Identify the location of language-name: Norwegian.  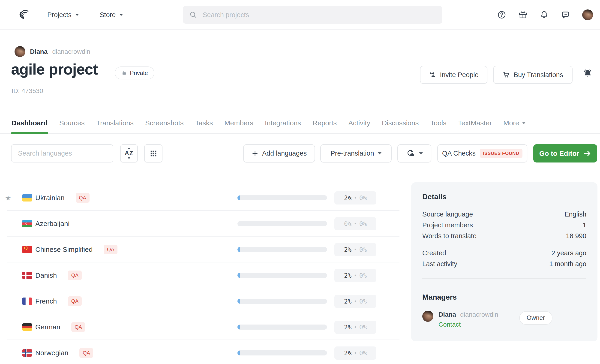
(52, 353).